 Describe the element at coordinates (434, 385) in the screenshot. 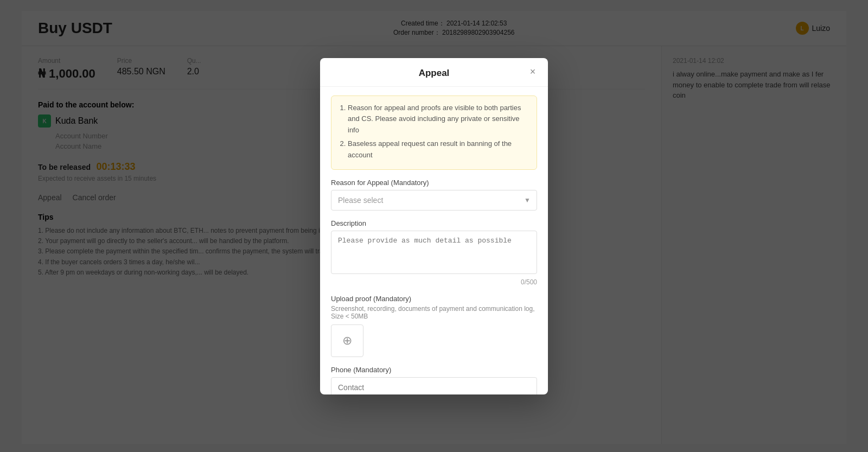

I see `phone-input` at that location.